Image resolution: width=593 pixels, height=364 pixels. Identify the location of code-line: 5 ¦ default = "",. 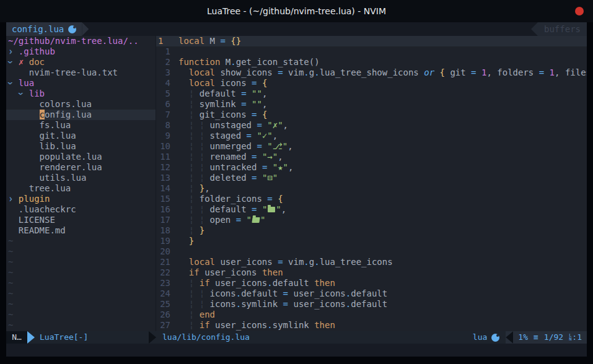
(372, 94).